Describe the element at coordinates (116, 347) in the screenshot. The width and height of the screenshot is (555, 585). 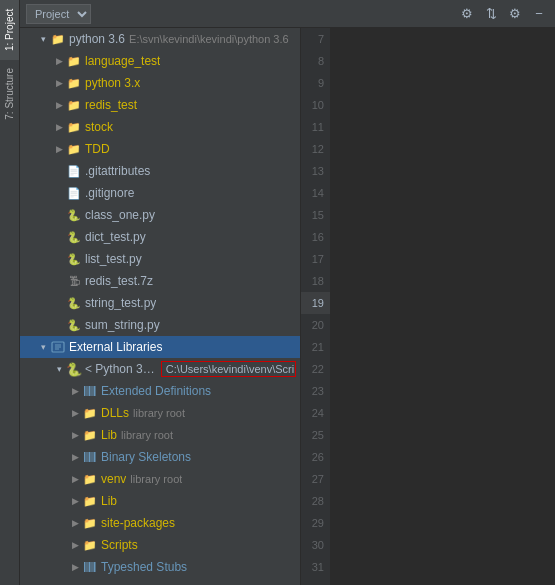
I see `ext-libs-label: External Libraries` at that location.